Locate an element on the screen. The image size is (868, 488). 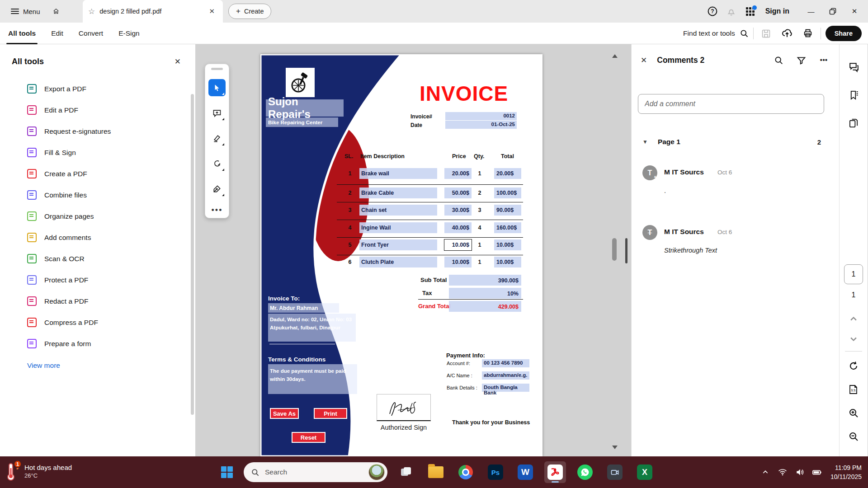
start-button is located at coordinates (227, 472).